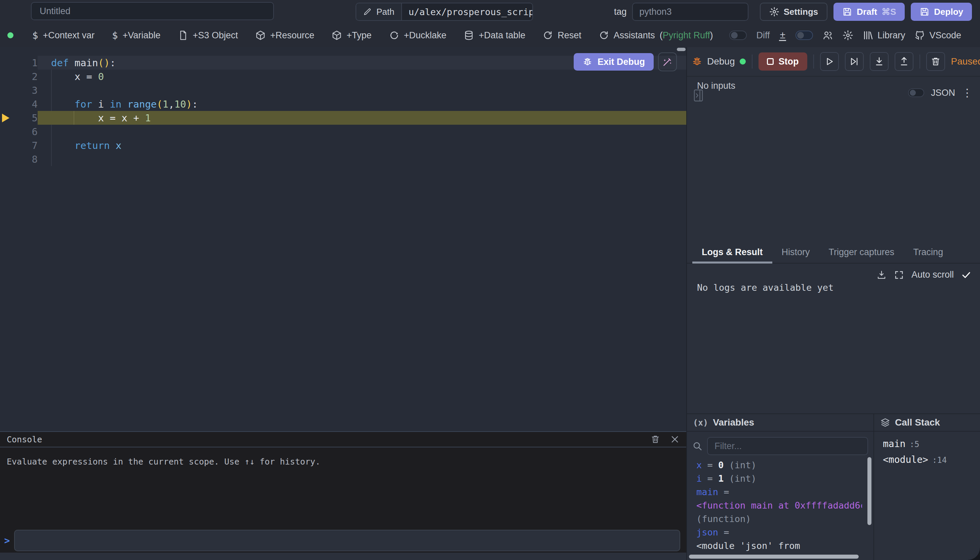  Describe the element at coordinates (814, 62) in the screenshot. I see `divider` at that location.